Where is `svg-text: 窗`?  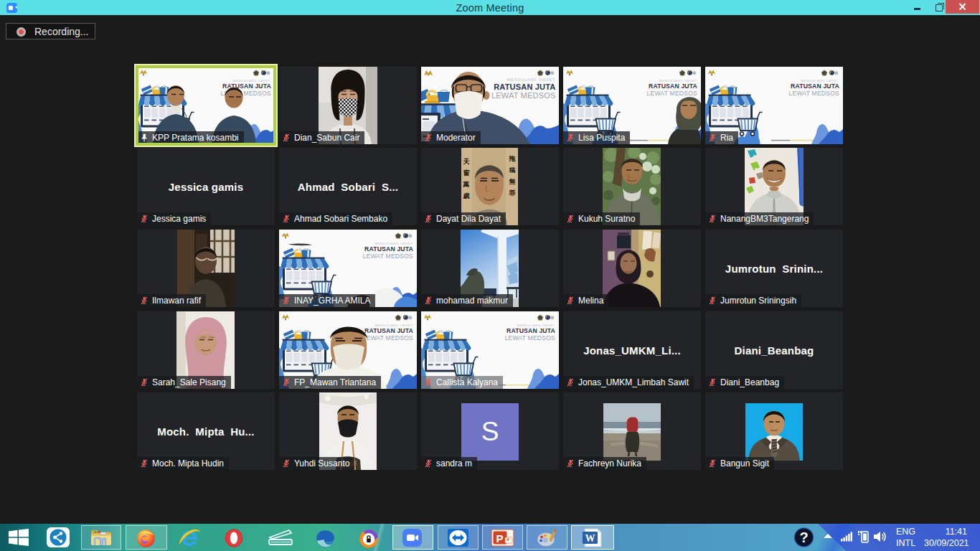 svg-text: 窗 is located at coordinates (466, 173).